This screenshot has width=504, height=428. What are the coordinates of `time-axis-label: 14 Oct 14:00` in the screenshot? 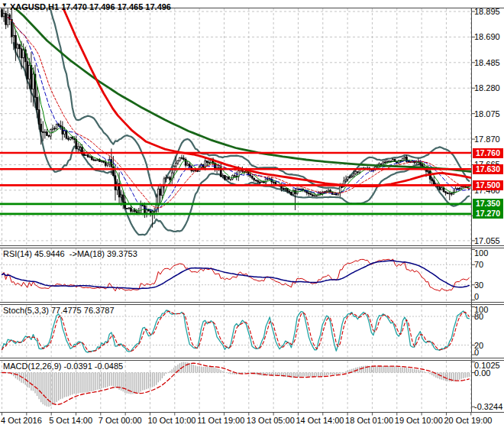 It's located at (319, 420).